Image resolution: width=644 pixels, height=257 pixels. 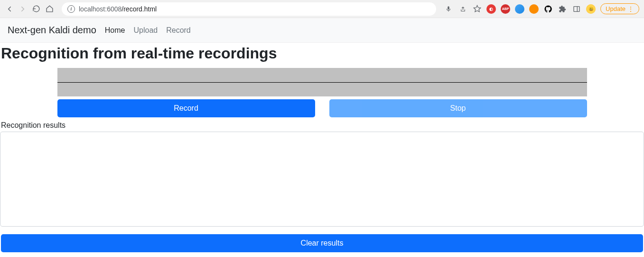 I want to click on extension-abp-icon: ABP, so click(x=505, y=9).